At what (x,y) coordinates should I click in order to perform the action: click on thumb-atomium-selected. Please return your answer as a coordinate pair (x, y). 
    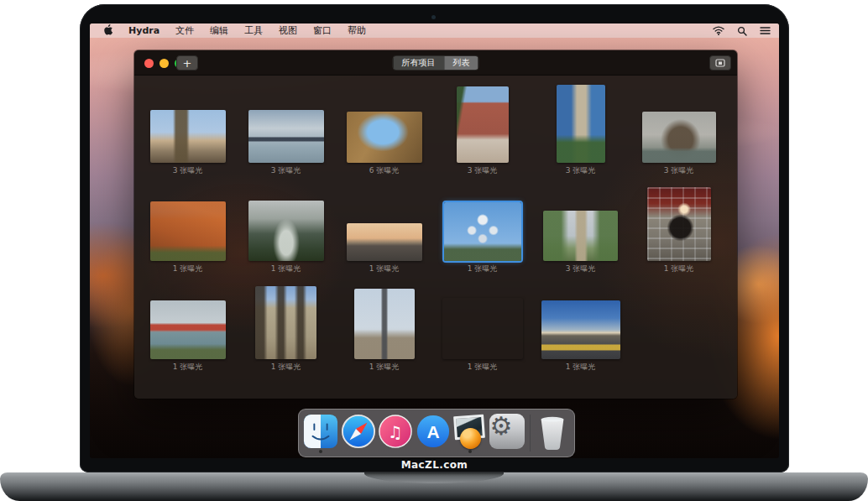
    Looking at the image, I should click on (483, 232).